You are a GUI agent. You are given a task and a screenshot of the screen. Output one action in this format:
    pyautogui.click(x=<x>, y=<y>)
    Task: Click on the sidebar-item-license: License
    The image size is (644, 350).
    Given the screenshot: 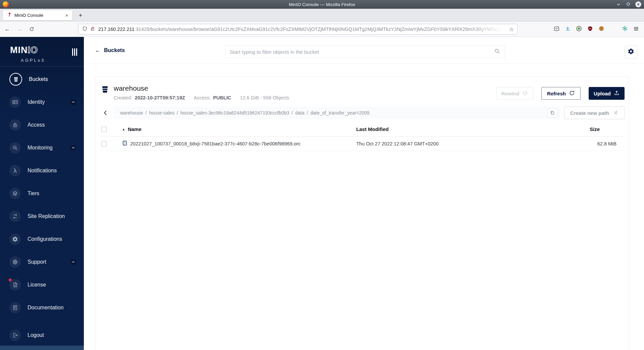 What is the action you would take?
    pyautogui.click(x=42, y=285)
    